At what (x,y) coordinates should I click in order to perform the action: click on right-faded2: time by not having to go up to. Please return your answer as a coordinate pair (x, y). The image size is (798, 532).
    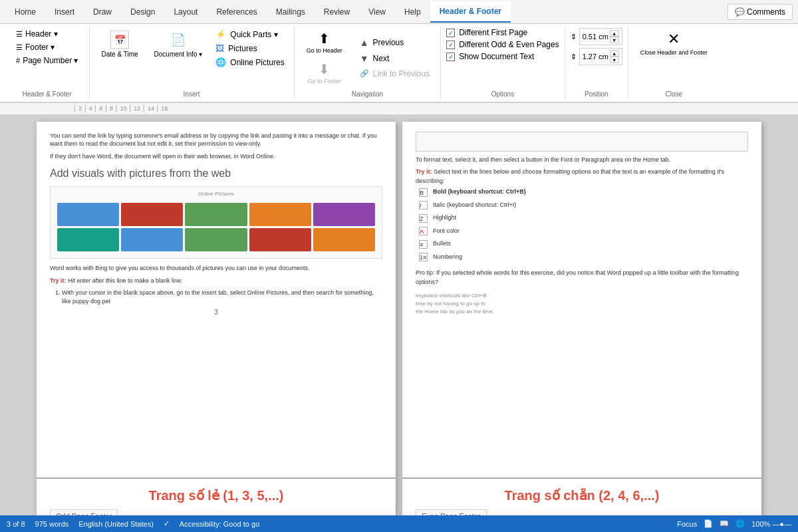
    Looking at the image, I should click on (582, 304).